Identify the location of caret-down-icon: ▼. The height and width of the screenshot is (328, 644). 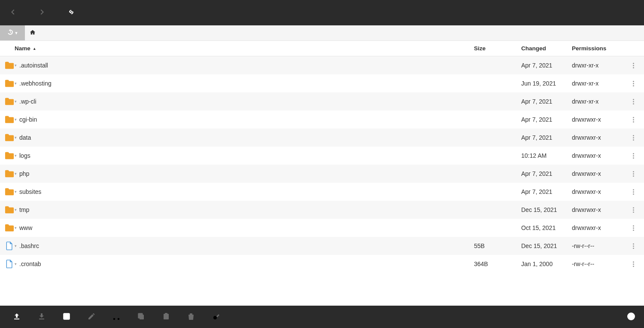
(16, 33).